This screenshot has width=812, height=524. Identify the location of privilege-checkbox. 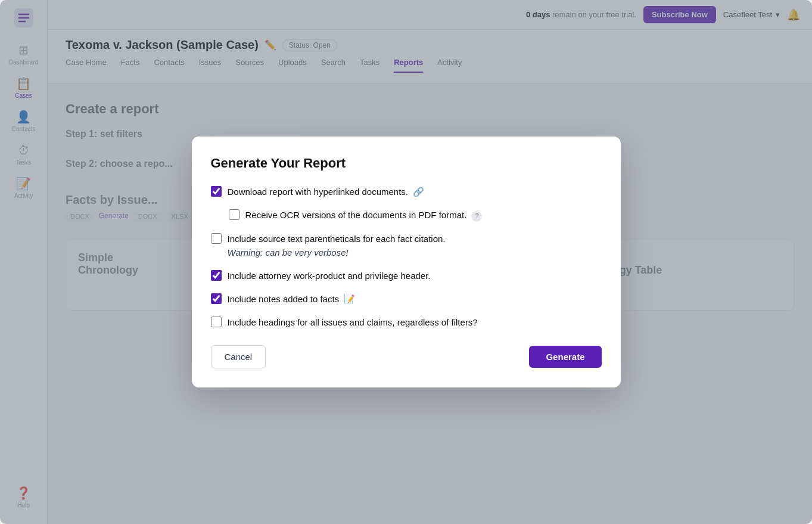
(216, 275).